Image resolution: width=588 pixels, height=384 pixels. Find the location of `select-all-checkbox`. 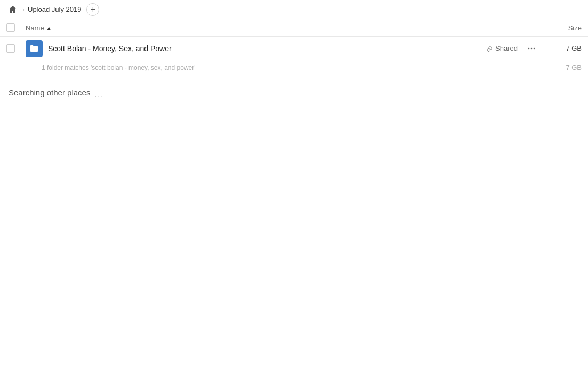

select-all-checkbox is located at coordinates (11, 28).